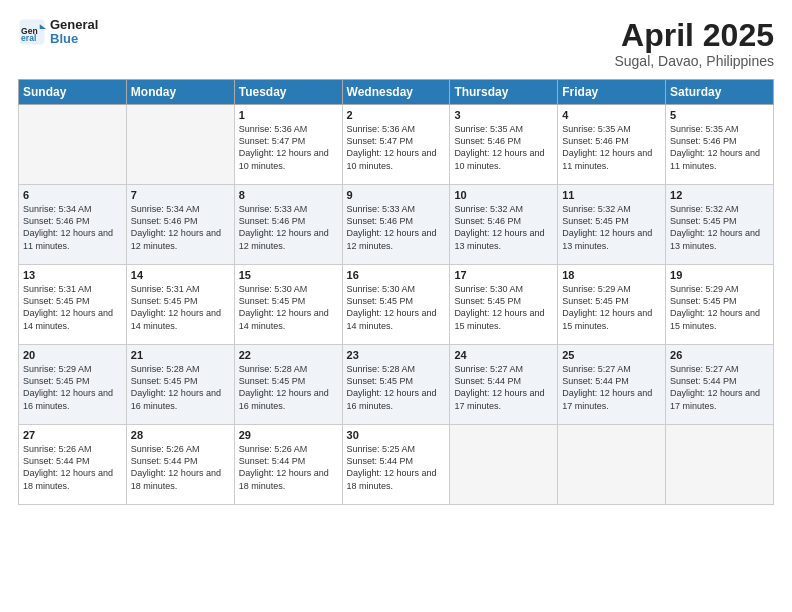 This screenshot has height=612, width=792. What do you see at coordinates (288, 305) in the screenshot?
I see `table-row: 15Sunrise: 5:30 AM Sunset: 5:45 PM Dayli…` at bounding box center [288, 305].